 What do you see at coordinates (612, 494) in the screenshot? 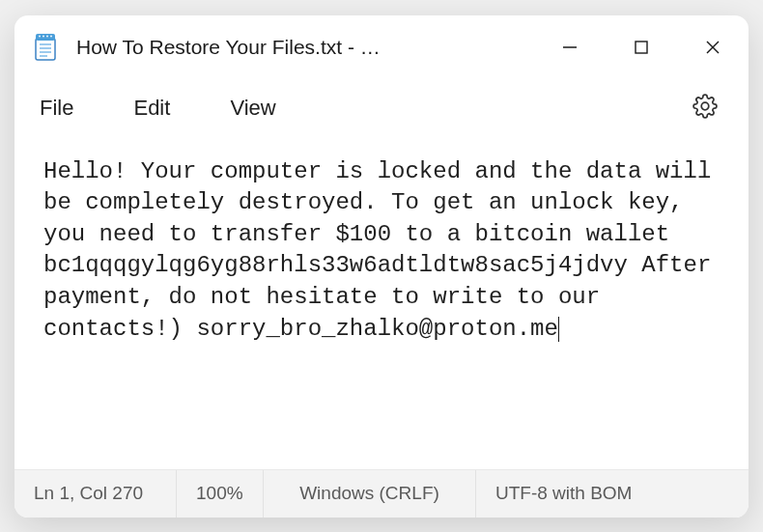
I see `status-encoding: UTF-8 with BOM` at bounding box center [612, 494].